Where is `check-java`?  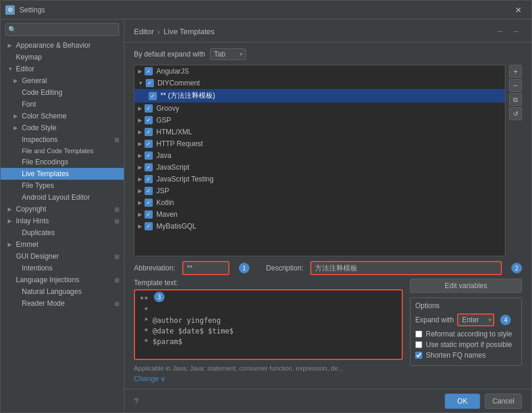
check-java is located at coordinates (149, 156).